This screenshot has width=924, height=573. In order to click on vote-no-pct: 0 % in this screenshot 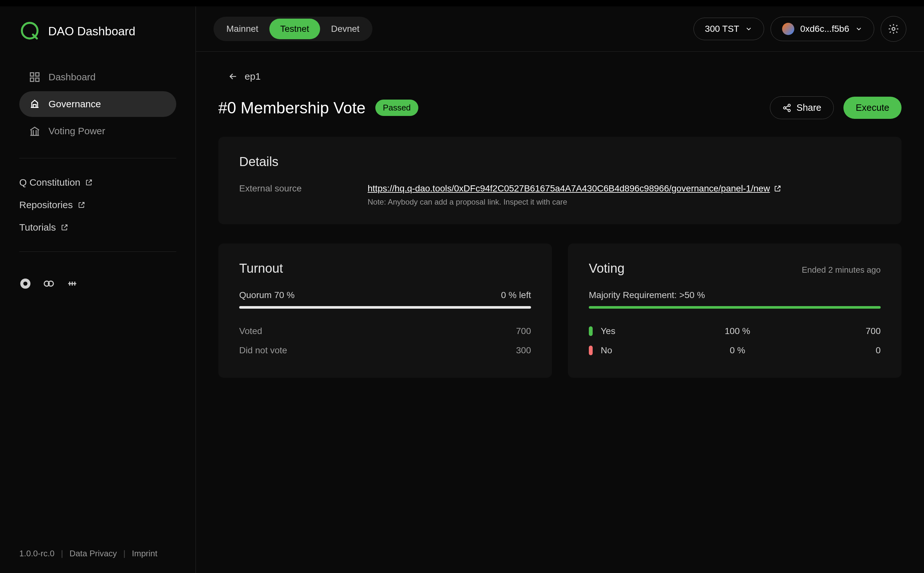, I will do `click(738, 350)`.